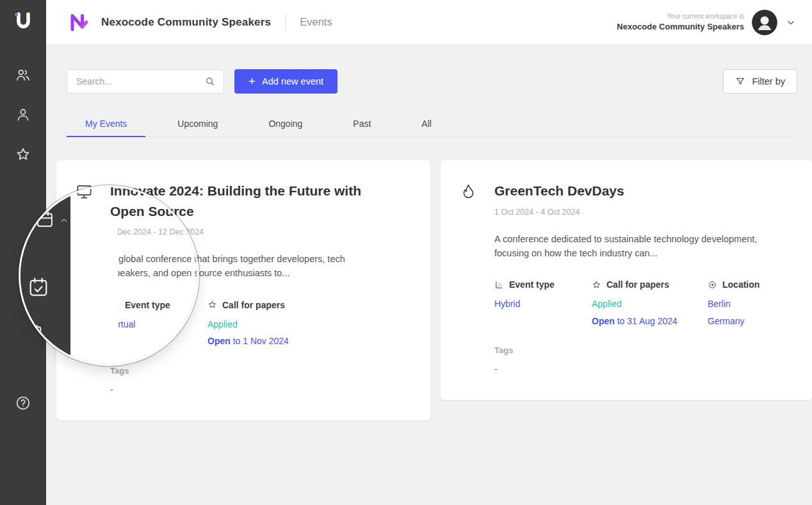  What do you see at coordinates (286, 123) in the screenshot?
I see `tab-ongoing: Ongoing` at bounding box center [286, 123].